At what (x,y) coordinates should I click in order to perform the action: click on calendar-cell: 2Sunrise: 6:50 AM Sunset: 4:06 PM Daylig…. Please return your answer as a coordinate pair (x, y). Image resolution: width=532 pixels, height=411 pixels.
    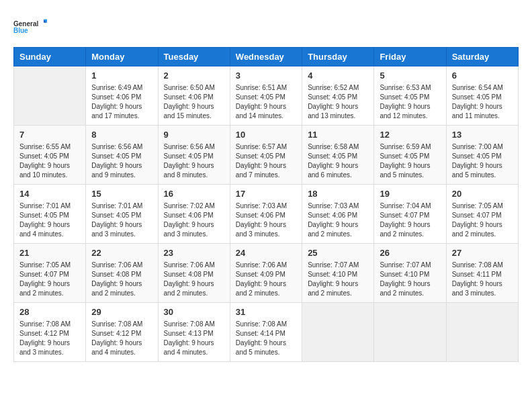
    Looking at the image, I should click on (193, 96).